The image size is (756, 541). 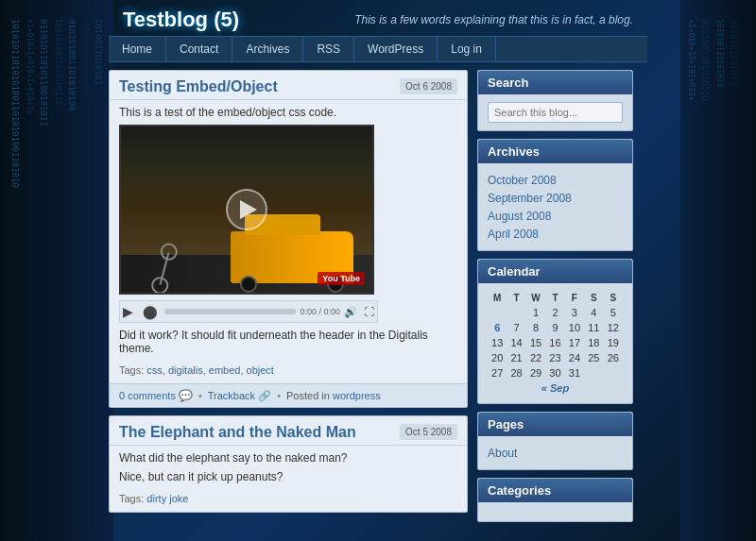 I want to click on post-header: Testing Embed/Object Oct 6 2008, so click(x=288, y=85).